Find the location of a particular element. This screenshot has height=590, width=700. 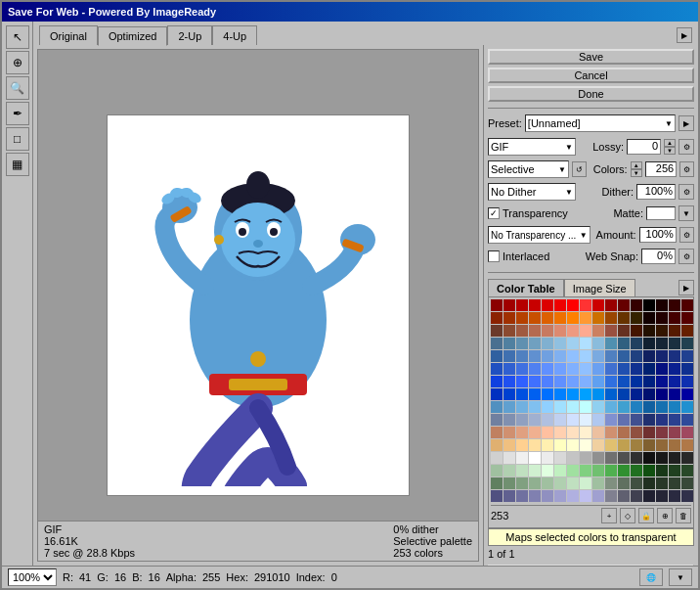

preset-select: [Unnamed] ▼ is located at coordinates (600, 123).